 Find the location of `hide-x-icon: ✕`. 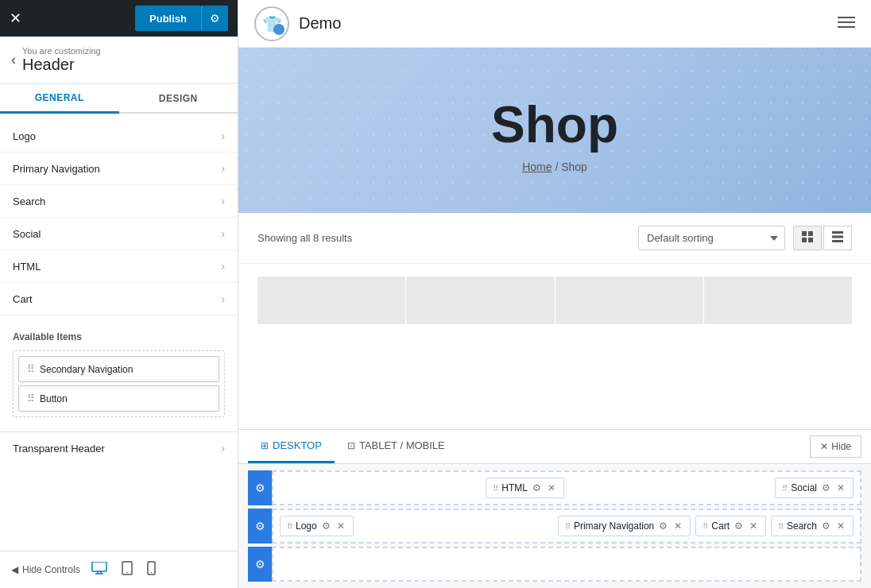

hide-x-icon: ✕ is located at coordinates (824, 447).